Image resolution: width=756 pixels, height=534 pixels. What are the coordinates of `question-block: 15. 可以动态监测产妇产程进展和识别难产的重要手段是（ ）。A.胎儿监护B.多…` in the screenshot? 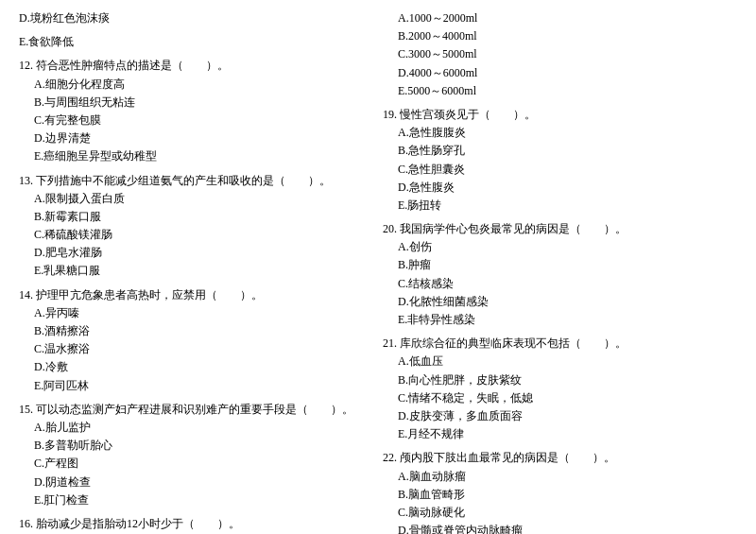 It's located at (197, 456).